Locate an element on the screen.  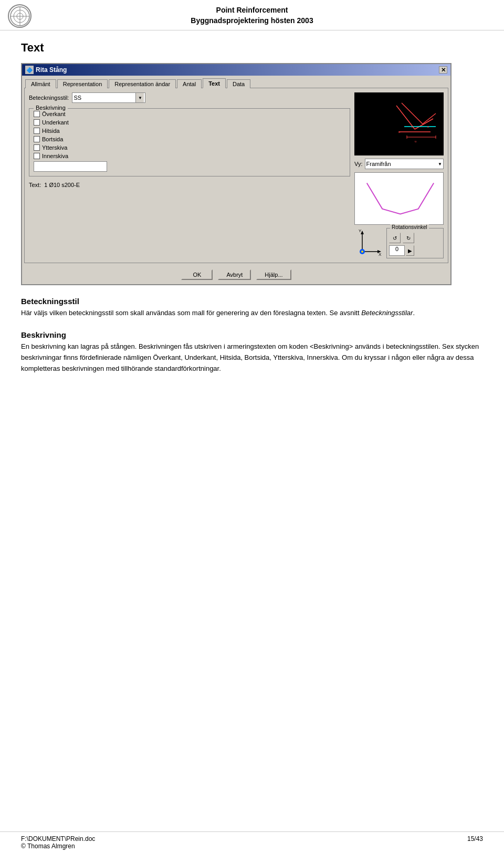
checkbox-innerskiva-label: Innerskiva is located at coordinates (55, 156).